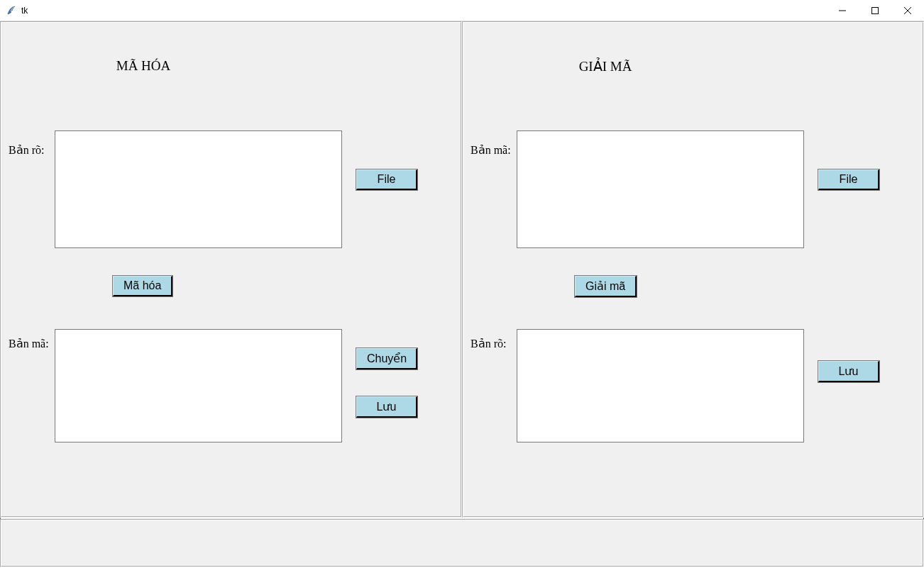 Image resolution: width=924 pixels, height=568 pixels. What do you see at coordinates (387, 407) in the screenshot?
I see `encode-save-button: Lưu` at bounding box center [387, 407].